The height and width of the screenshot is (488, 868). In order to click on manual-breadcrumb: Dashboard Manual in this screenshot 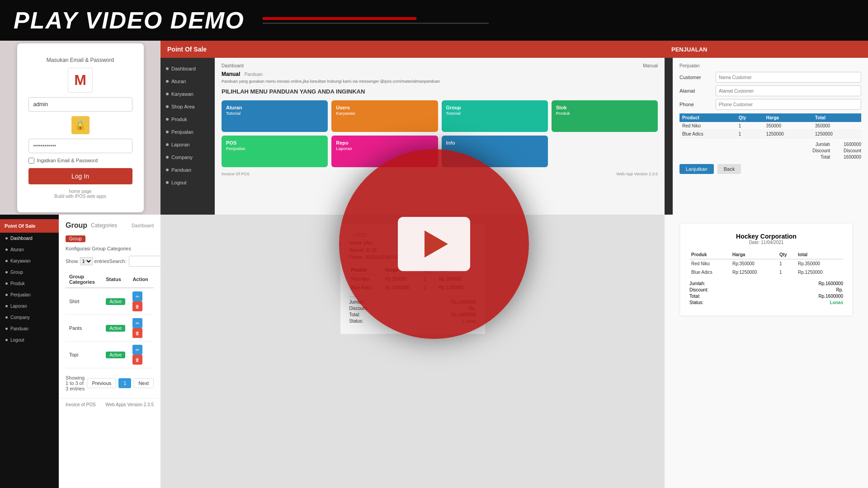, I will do `click(439, 66)`.